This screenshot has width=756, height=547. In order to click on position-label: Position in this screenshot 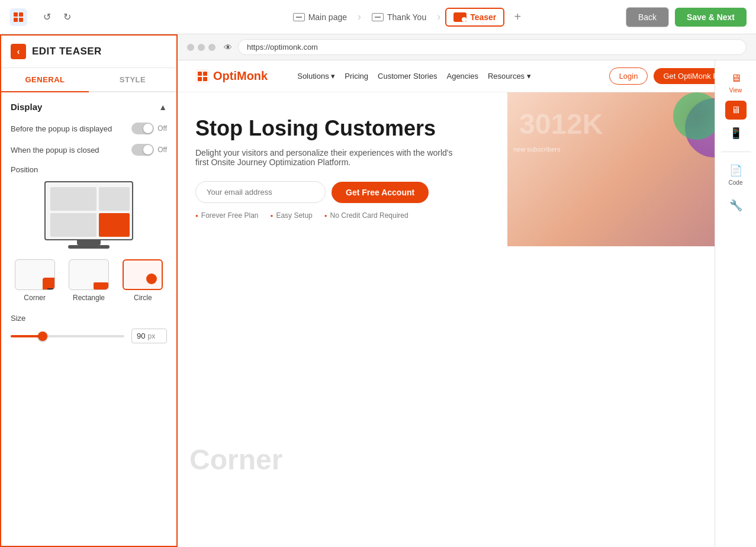, I will do `click(89, 169)`.